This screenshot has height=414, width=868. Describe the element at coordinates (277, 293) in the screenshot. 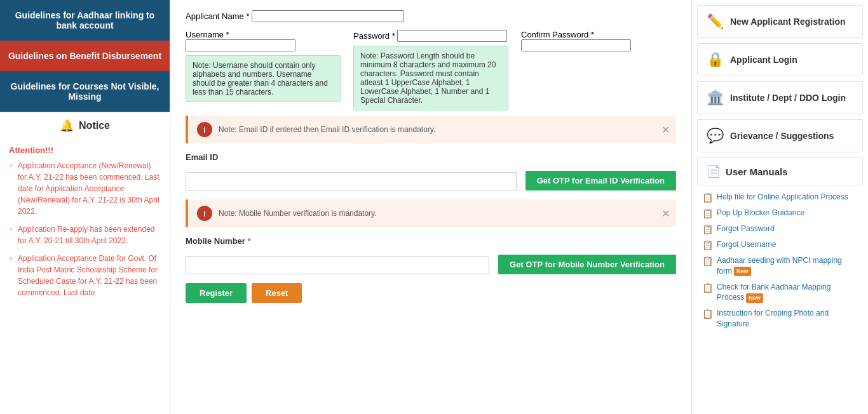

I see `reset-button: Reset` at that location.